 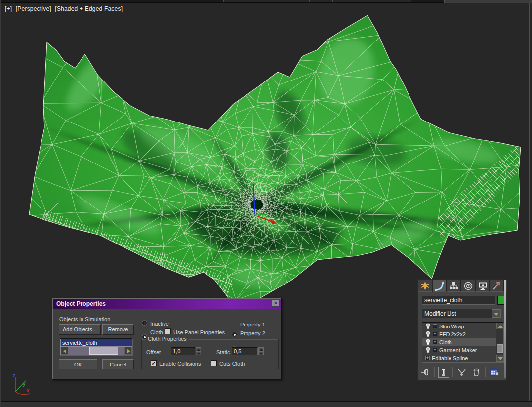 What do you see at coordinates (118, 365) in the screenshot?
I see `cancel-button: Cancel` at bounding box center [118, 365].